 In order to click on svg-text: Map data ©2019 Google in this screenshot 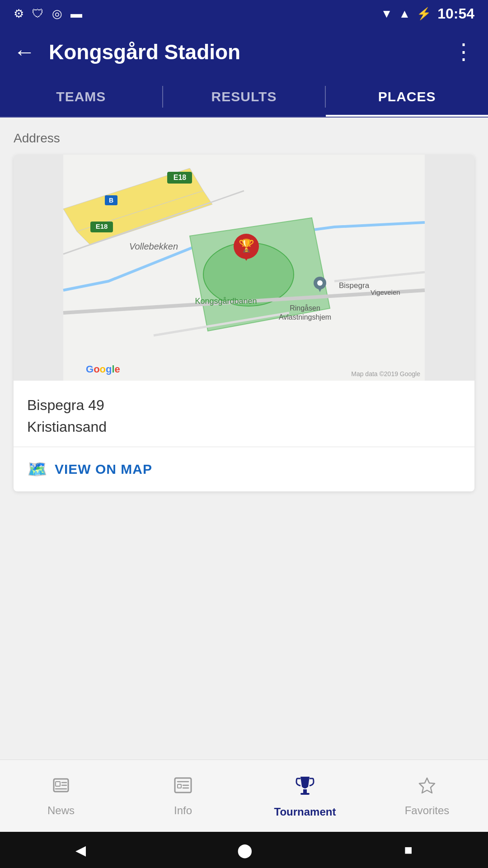, I will do `click(386, 374)`.